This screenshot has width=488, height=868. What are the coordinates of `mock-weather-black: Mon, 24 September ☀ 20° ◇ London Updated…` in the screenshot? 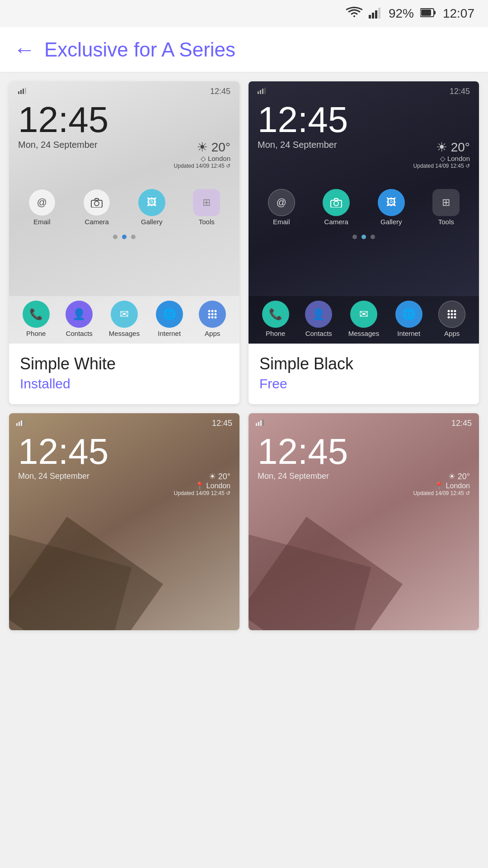 It's located at (364, 155).